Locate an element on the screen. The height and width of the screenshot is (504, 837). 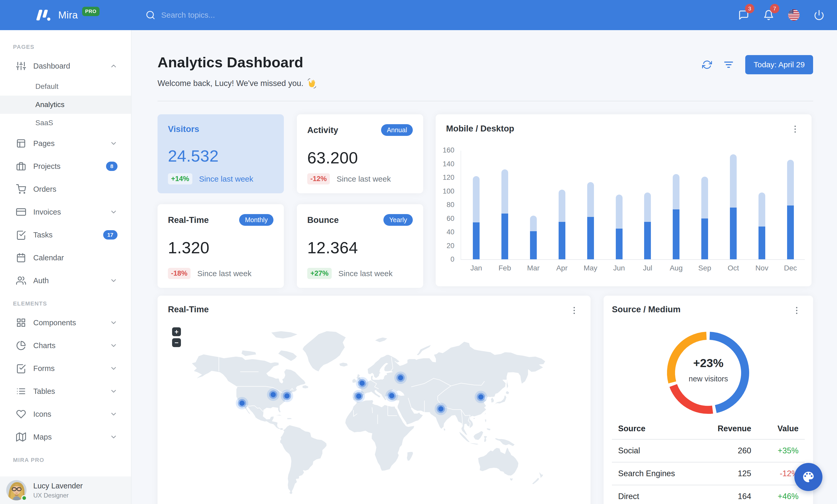
top-navbar: Mira PRO 3 7 is located at coordinates (418, 15).